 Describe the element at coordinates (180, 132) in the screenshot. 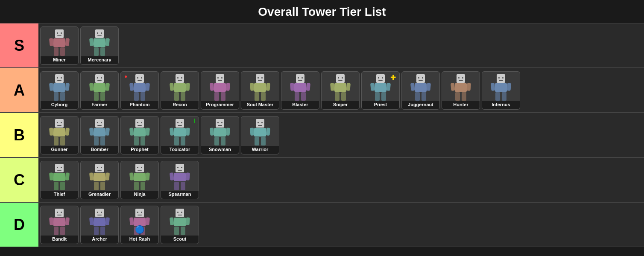

I see `tower-figure-toxicator` at that location.